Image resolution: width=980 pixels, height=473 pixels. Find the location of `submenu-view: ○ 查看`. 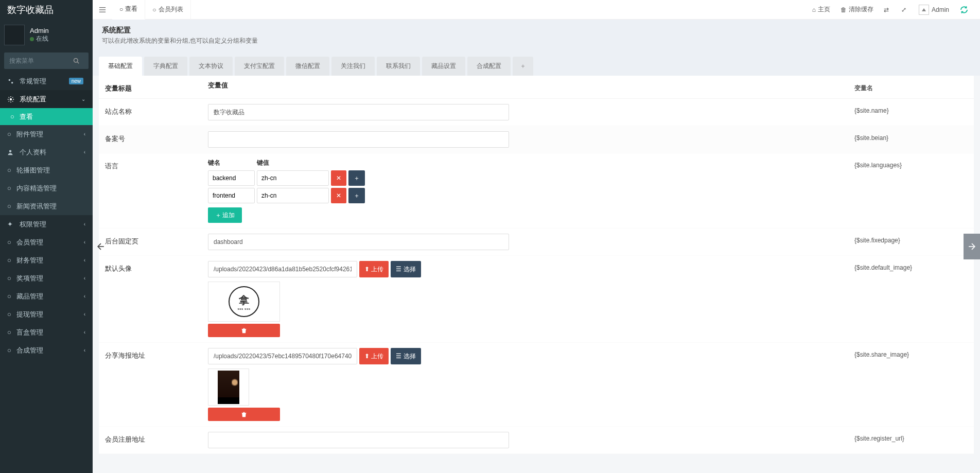

submenu-view: ○ 查看 is located at coordinates (46, 116).